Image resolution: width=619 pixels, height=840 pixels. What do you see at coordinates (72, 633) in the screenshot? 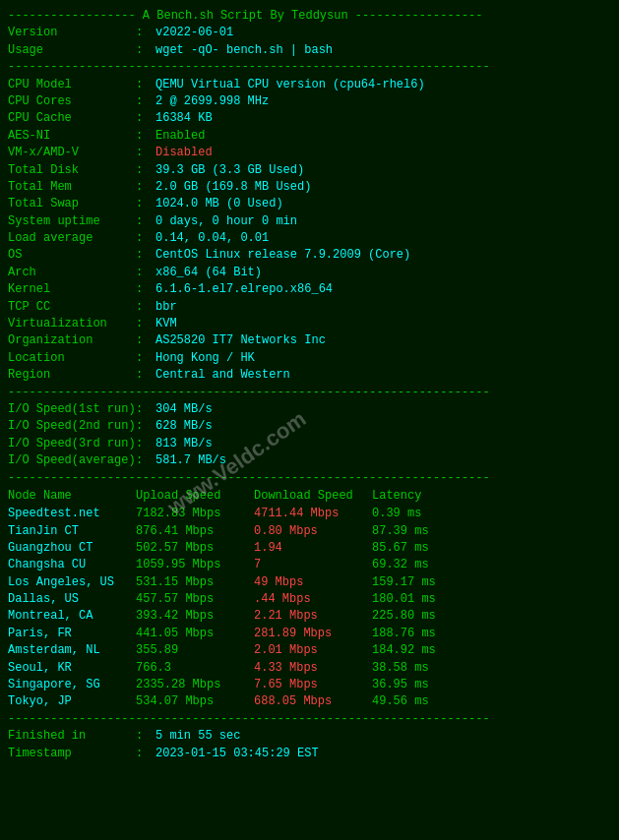
I see `speed-node-7: Paris, FR` at bounding box center [72, 633].